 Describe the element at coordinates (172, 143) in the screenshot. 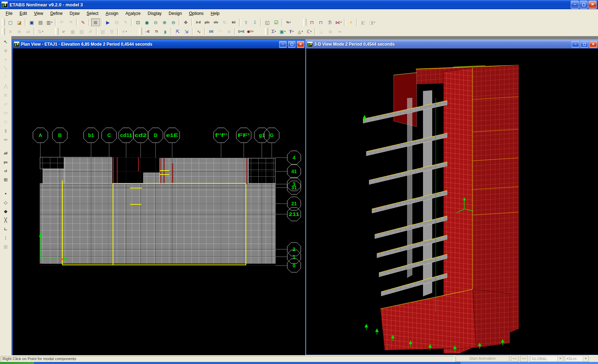

I see `grid-bubble-e1E: e1E` at that location.